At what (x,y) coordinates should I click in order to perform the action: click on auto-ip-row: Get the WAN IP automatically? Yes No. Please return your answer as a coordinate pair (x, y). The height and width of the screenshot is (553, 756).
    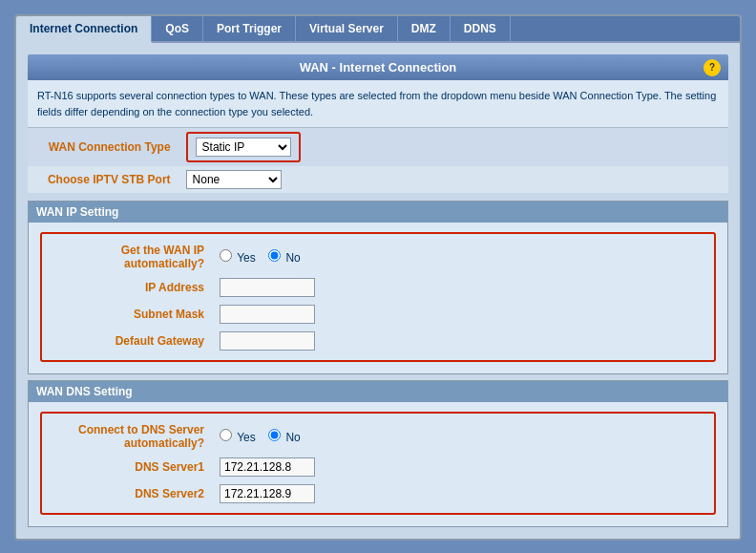
    Looking at the image, I should click on (378, 257).